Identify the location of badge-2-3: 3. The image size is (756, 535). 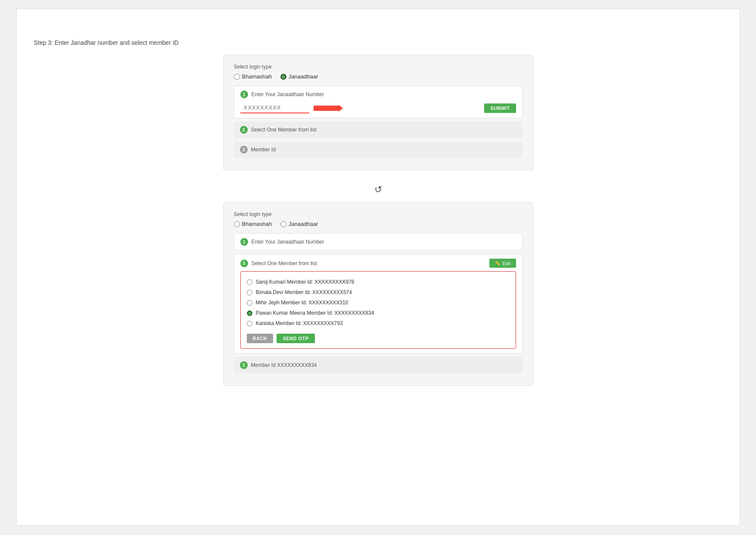
(244, 365).